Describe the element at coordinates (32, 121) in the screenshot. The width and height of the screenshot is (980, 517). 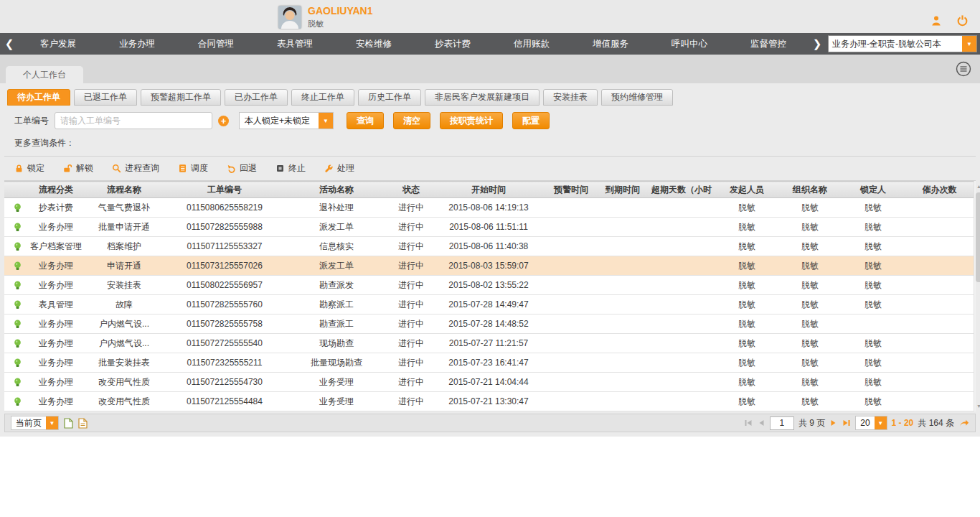
I see `order-no-label: 工单编号` at that location.